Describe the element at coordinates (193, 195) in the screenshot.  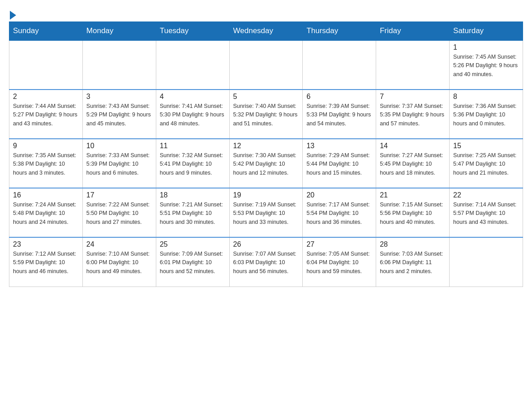
I see `day-number: 18` at that location.